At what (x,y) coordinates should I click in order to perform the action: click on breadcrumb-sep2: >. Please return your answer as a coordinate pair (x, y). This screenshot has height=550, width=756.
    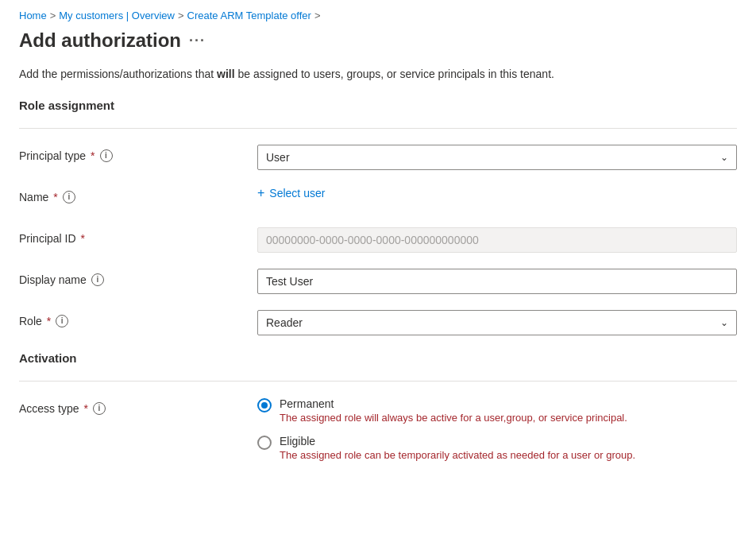
    Looking at the image, I should click on (181, 16).